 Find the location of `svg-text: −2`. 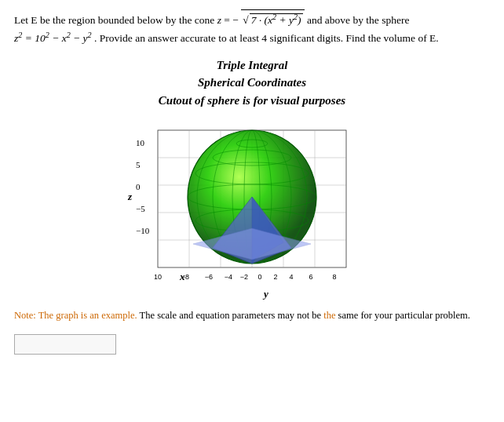

svg-text: −2 is located at coordinates (244, 277).